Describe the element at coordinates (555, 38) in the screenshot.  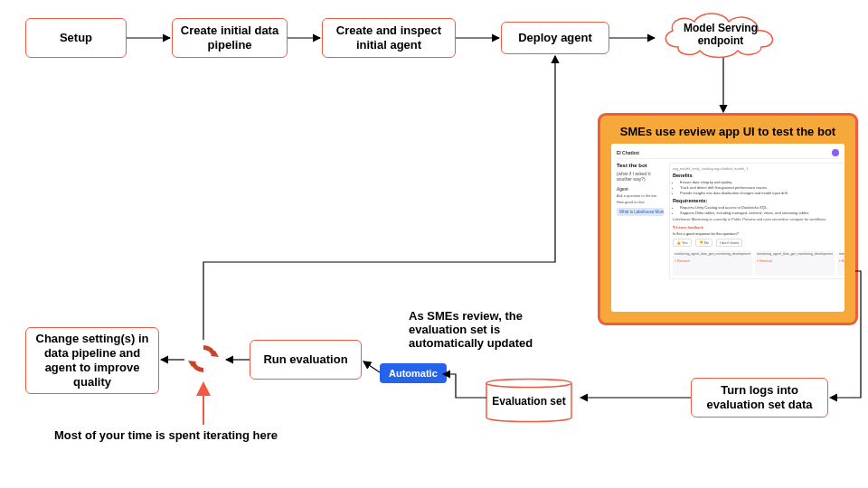
I see `node-deploy: Deploy agent` at that location.